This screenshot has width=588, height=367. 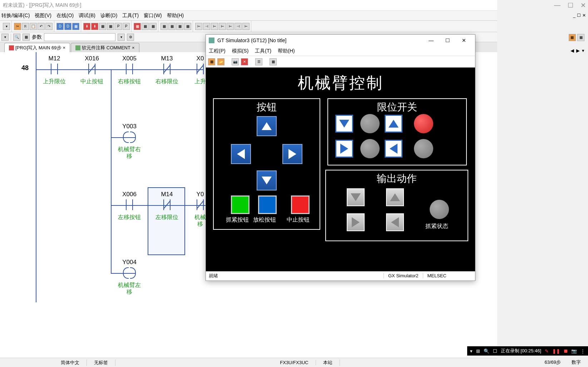 What do you see at coordinates (121, 37) in the screenshot?
I see `go-icon: ▾` at bounding box center [121, 37].